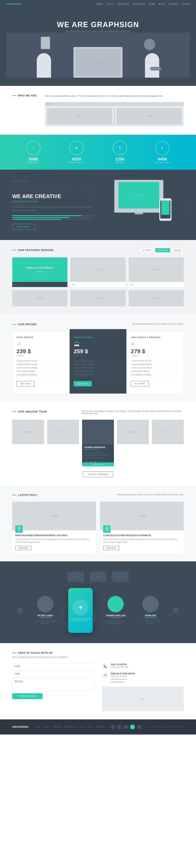 The image size is (196, 868). What do you see at coordinates (133, 727) in the screenshot?
I see `social-in-footer: in` at bounding box center [133, 727].